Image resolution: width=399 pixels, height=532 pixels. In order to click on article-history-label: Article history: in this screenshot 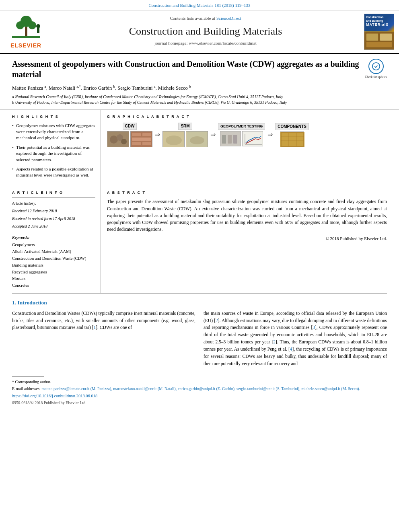, I will do `click(54, 203)`.